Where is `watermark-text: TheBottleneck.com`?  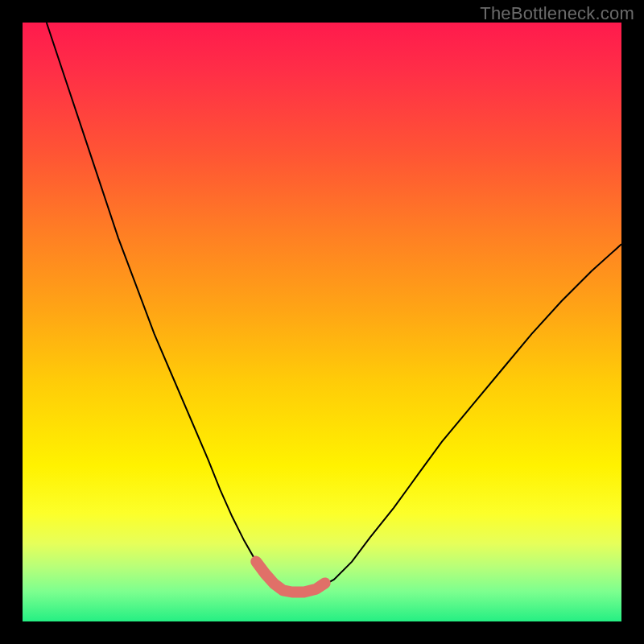
watermark-text: TheBottleneck.com is located at coordinates (557, 14).